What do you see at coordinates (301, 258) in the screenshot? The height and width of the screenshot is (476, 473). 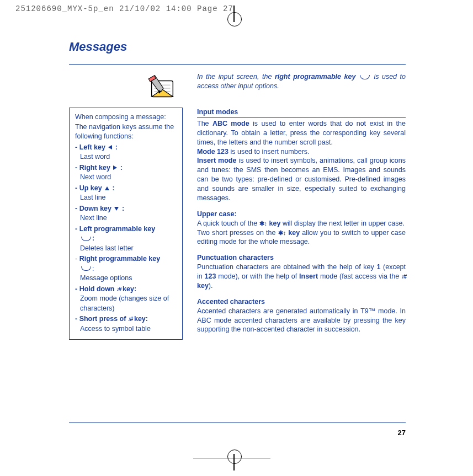 I see `punct-heading: Punctuation characters` at bounding box center [301, 258].